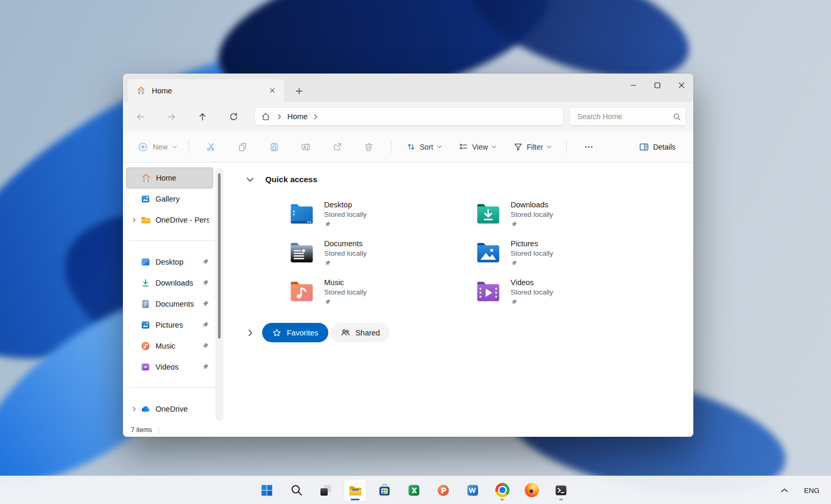 The width and height of the screenshot is (831, 504). I want to click on tab-home: Home, so click(206, 90).